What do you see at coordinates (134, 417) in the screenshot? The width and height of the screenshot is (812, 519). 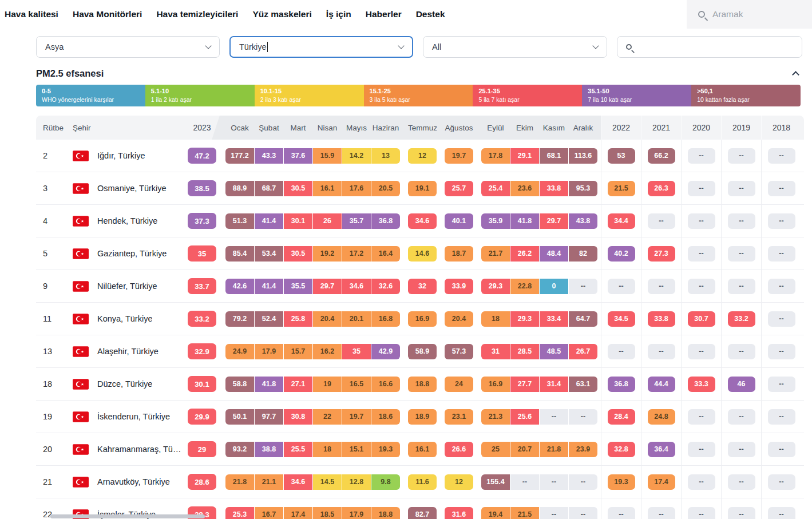 I see `city-name: İskenderun, Türkiye` at bounding box center [134, 417].